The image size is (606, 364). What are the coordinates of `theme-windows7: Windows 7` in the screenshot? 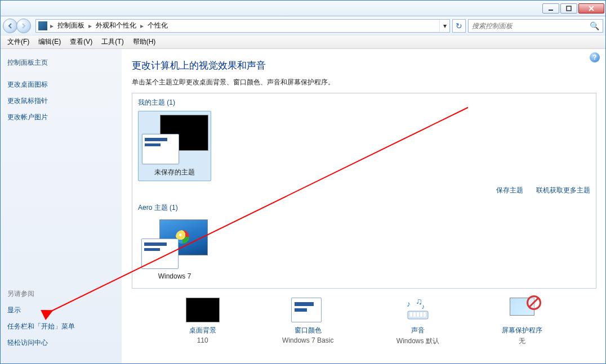 It's located at (175, 250).